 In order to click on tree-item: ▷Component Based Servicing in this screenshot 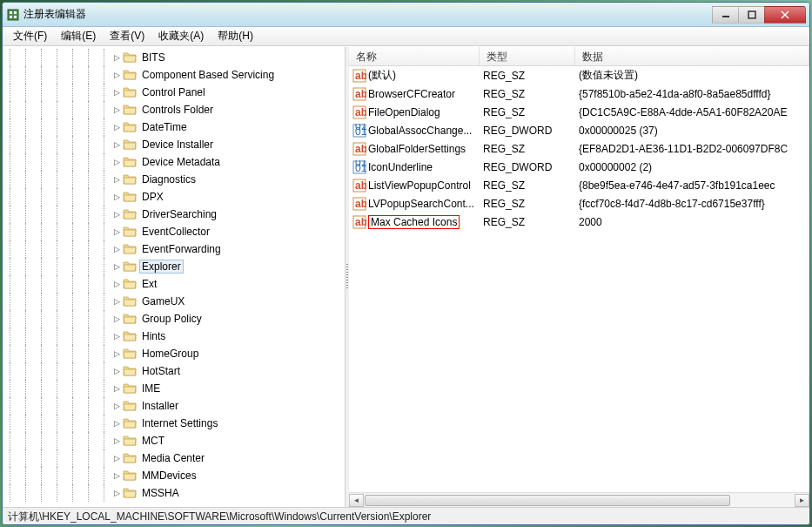, I will do `click(174, 75)`.